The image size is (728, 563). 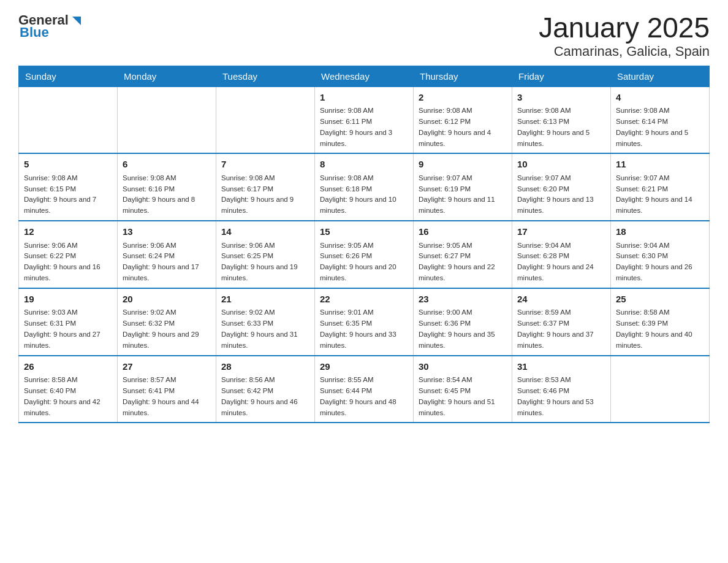 I want to click on day-number: 17, so click(x=561, y=232).